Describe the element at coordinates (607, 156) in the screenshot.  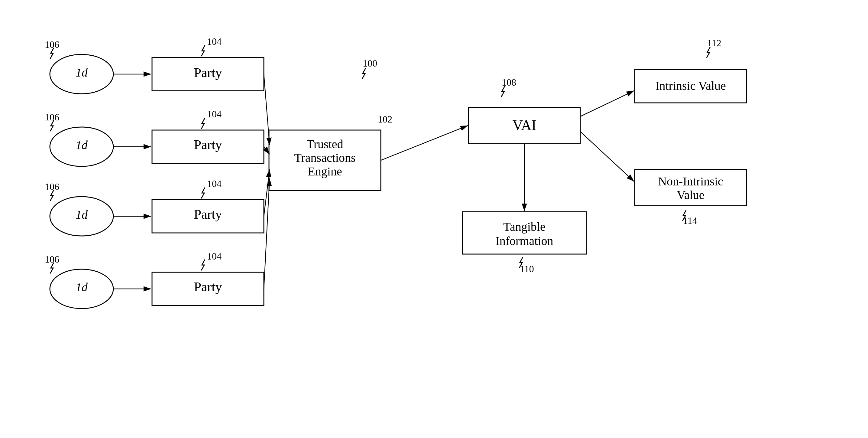
I see `vai-to-nonintrinsic-line` at that location.